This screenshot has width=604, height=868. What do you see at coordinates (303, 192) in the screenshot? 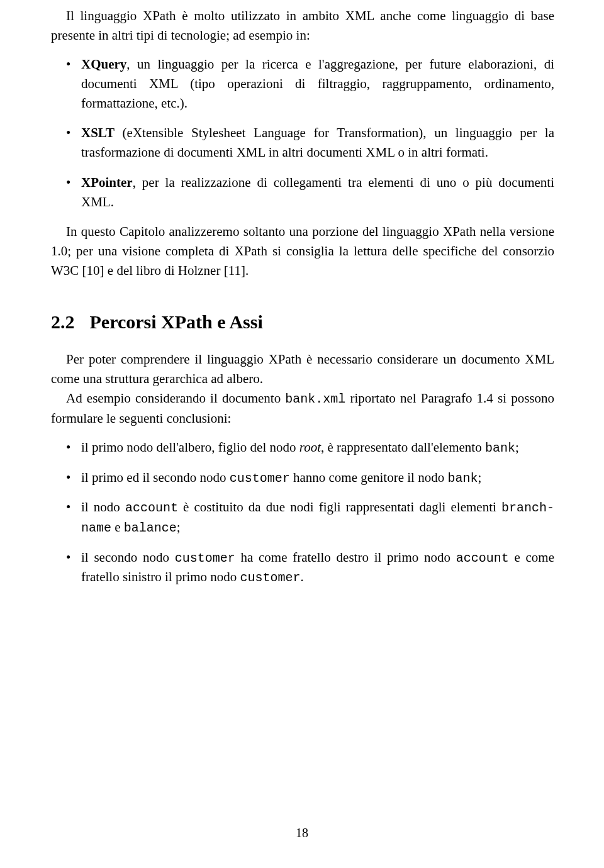
I see `list-1-item-3: • XPointer, per la realizzazione di coll…` at bounding box center [303, 192].